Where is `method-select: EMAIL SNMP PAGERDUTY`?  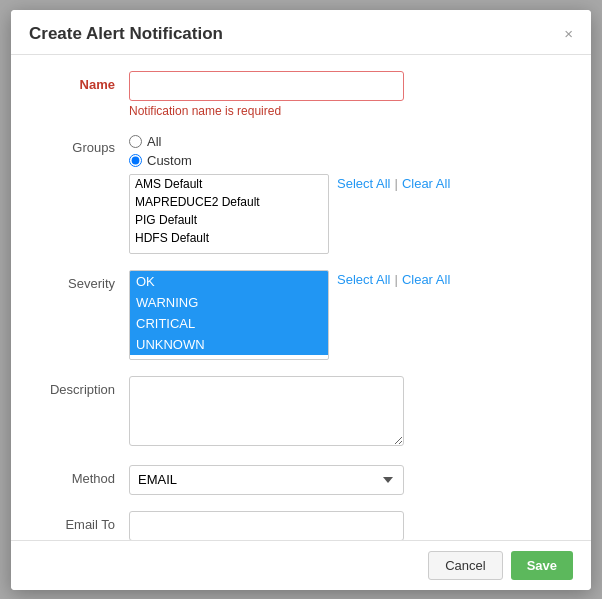 method-select: EMAIL SNMP PAGERDUTY is located at coordinates (266, 480).